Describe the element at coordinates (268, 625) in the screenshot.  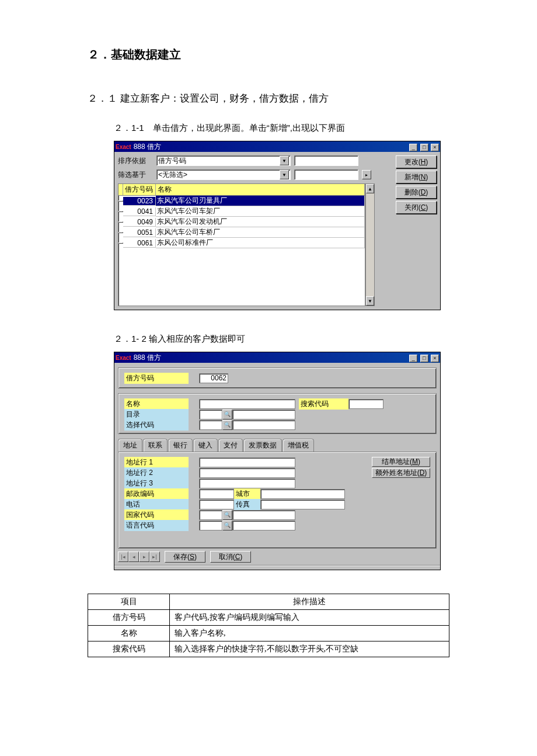
I see `description-table: 项目 操作描述 借方号码客户代码,按客户编码规则编写输入 名称输入客户名称, 搜…` at that location.